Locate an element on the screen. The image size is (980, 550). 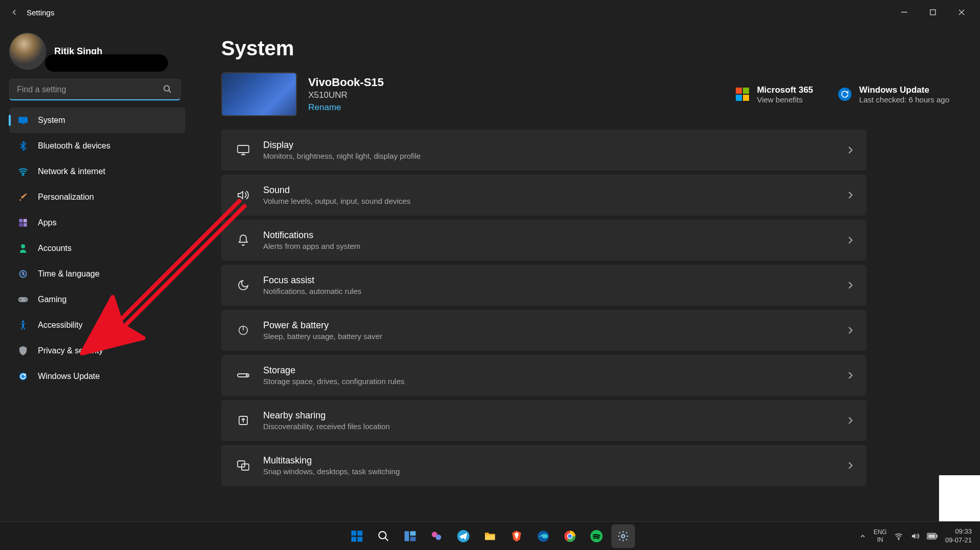
taskbar-settings is located at coordinates (623, 536).